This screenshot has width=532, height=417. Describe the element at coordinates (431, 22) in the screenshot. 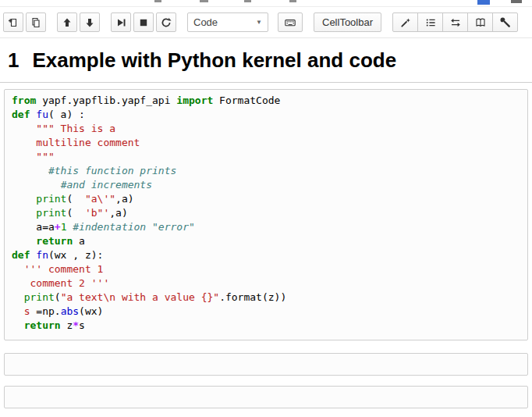

I see `table-of-contents-button` at that location.